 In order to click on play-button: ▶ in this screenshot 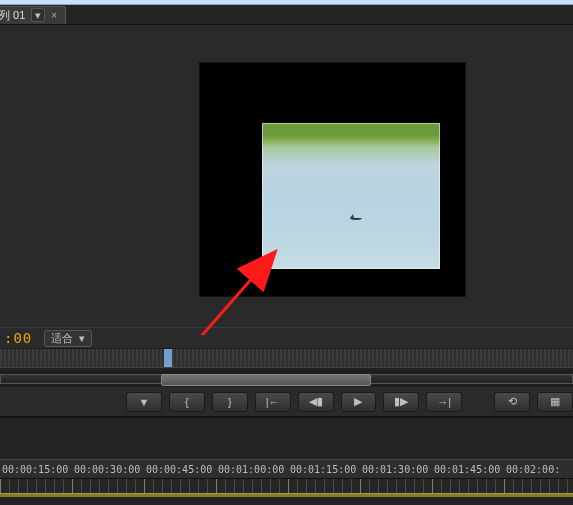, I will do `click(359, 402)`.